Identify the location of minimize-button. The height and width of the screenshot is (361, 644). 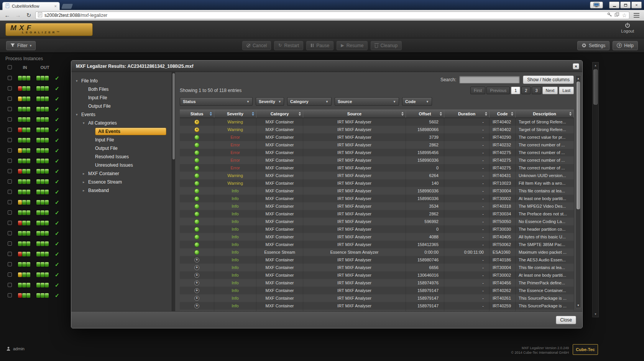
(614, 5).